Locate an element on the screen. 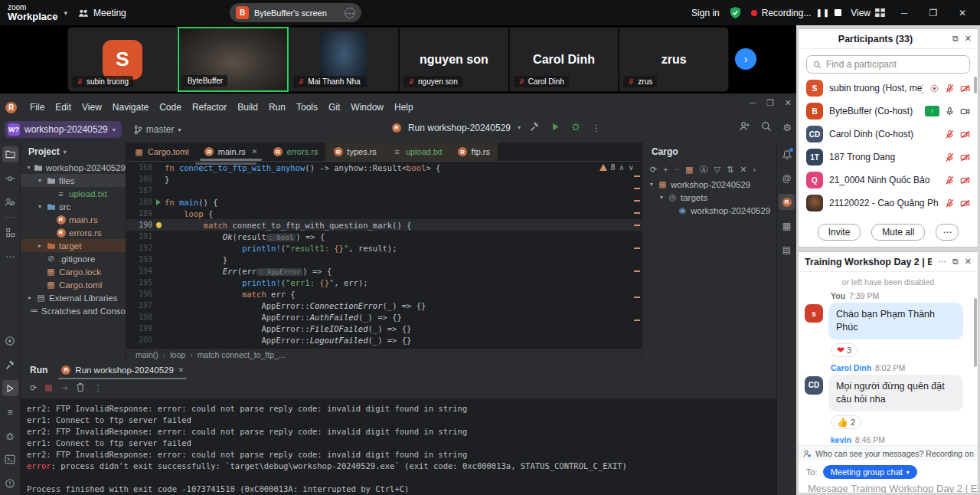 This screenshot has height=495, width=980. ide-minimize-button: ─ is located at coordinates (753, 103).